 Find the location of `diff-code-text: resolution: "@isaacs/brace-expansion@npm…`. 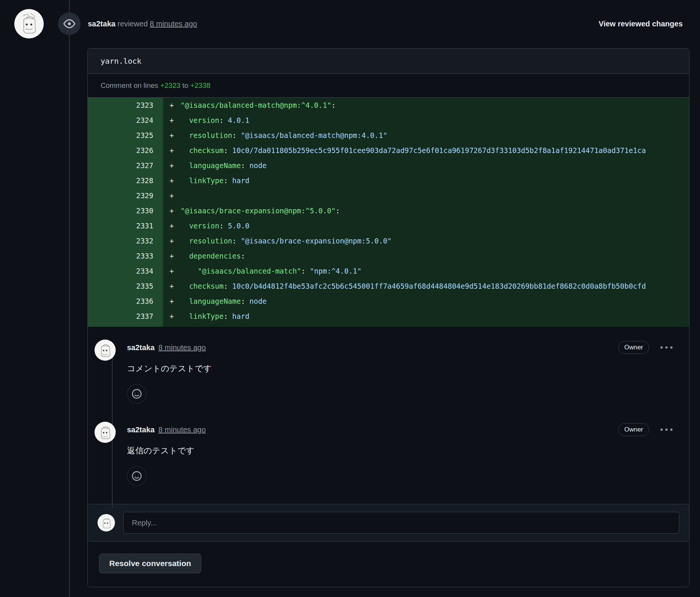

diff-code-text: resolution: "@isaacs/brace-expansion@npm… is located at coordinates (435, 241).